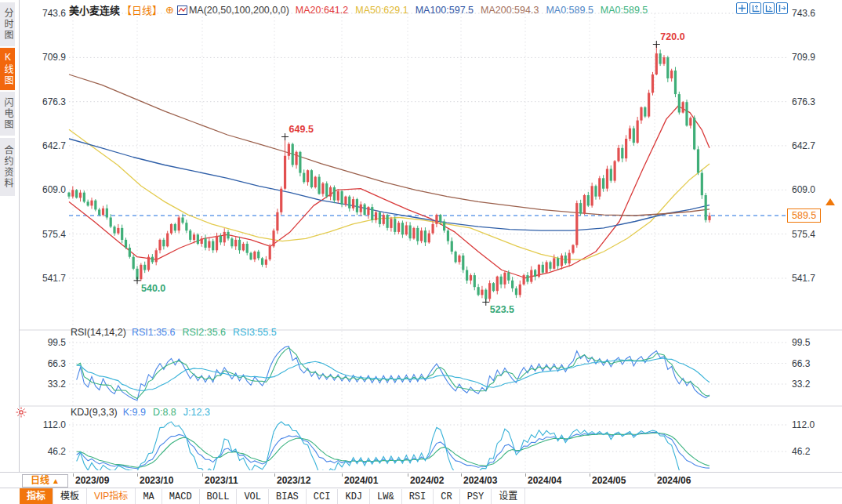 This screenshot has height=504, width=842. What do you see at coordinates (180, 332) in the screenshot?
I see `rsi-header: RSI(14,14,2)RSI1:35.6RSI2:35.6RSI3:55.5` at bounding box center [180, 332].